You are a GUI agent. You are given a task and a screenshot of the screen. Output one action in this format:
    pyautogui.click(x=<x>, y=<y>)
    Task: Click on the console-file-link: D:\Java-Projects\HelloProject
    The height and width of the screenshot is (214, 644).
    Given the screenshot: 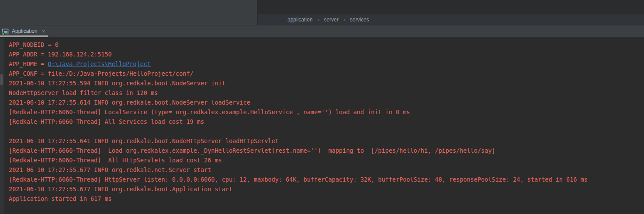 What is the action you would take?
    pyautogui.click(x=99, y=64)
    